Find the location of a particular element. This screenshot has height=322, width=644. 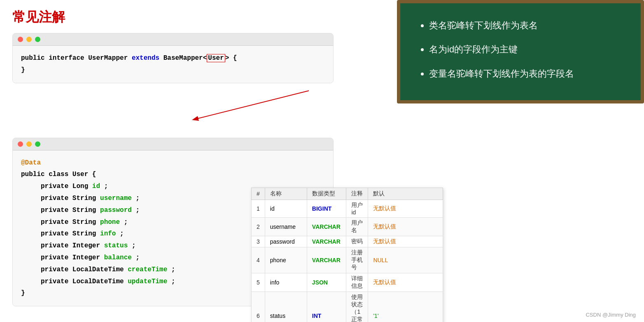

cell-type: INT is located at coordinates (327, 307).